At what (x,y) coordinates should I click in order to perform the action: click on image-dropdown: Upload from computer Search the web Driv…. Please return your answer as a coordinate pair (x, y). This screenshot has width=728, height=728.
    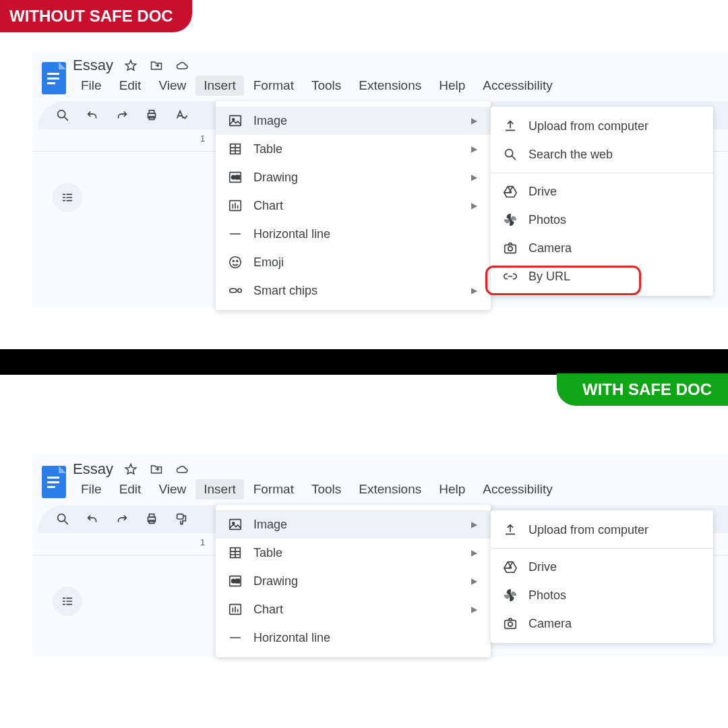
    Looking at the image, I should click on (602, 201).